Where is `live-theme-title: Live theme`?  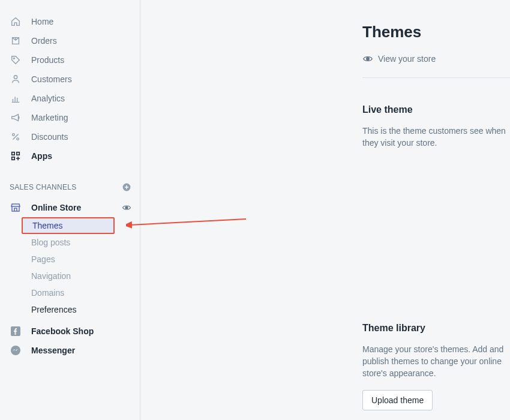 live-theme-title: Live theme is located at coordinates (436, 110).